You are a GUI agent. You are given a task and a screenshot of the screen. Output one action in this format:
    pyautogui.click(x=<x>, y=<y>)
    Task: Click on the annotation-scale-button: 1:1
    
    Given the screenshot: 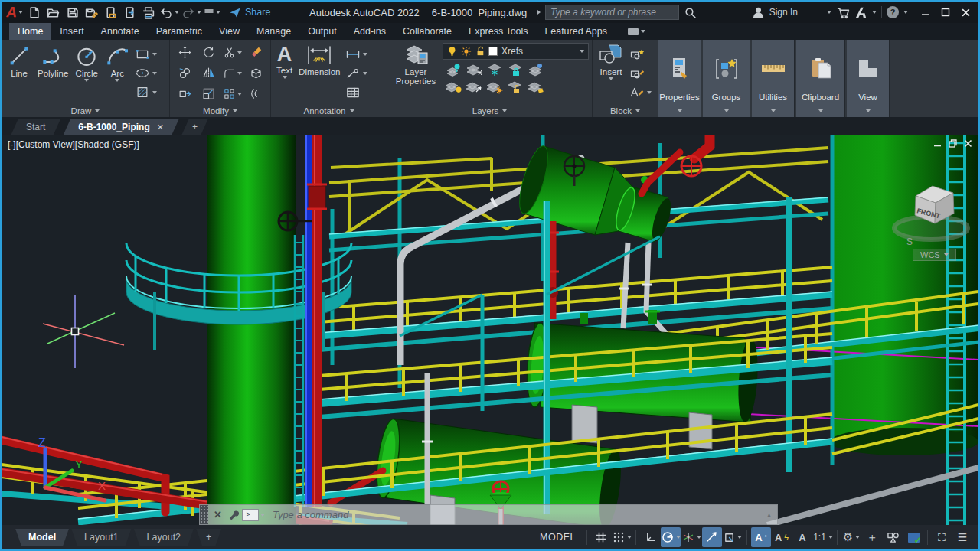 What is the action you would take?
    pyautogui.click(x=823, y=537)
    